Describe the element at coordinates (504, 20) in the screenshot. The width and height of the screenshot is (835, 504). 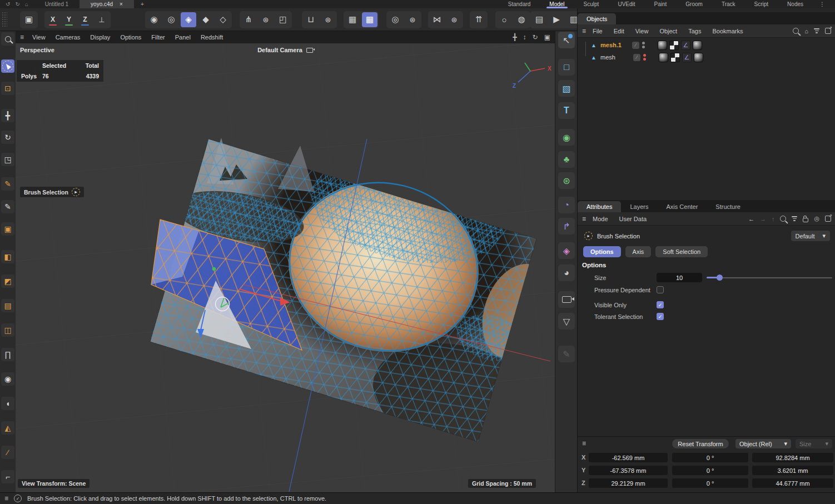
I see `solo-off-icon: ○` at that location.